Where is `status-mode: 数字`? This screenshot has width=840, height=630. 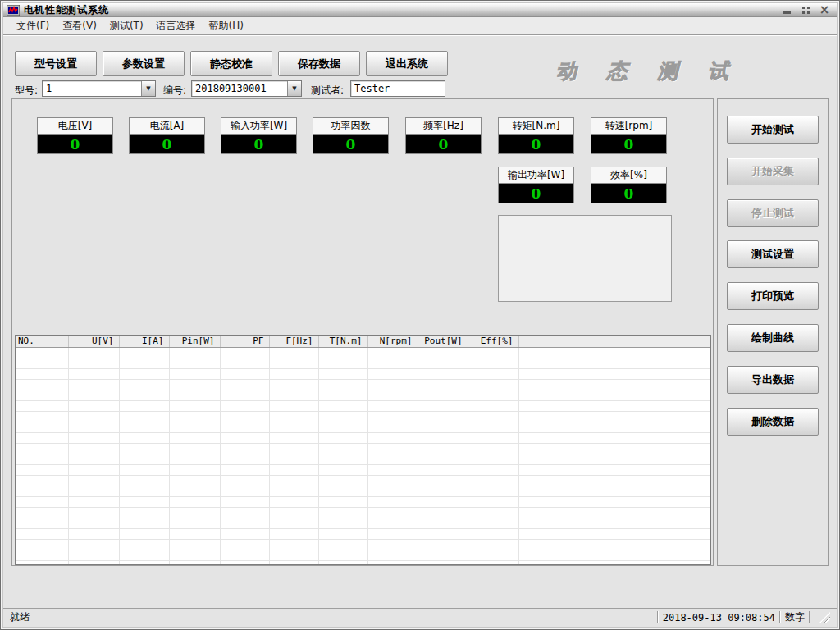
status-mode: 数字 is located at coordinates (795, 617).